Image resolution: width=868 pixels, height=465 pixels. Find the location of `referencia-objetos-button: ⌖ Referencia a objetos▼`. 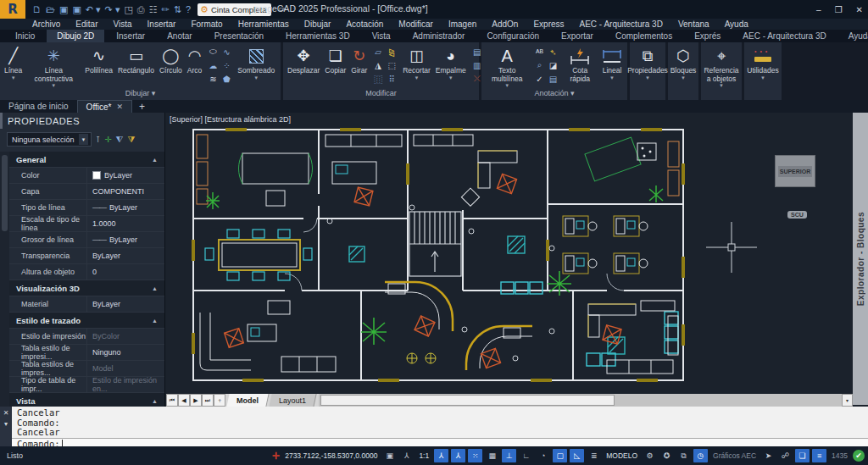

referencia-objetos-button: ⌖ Referencia a objetos▼ is located at coordinates (721, 66).